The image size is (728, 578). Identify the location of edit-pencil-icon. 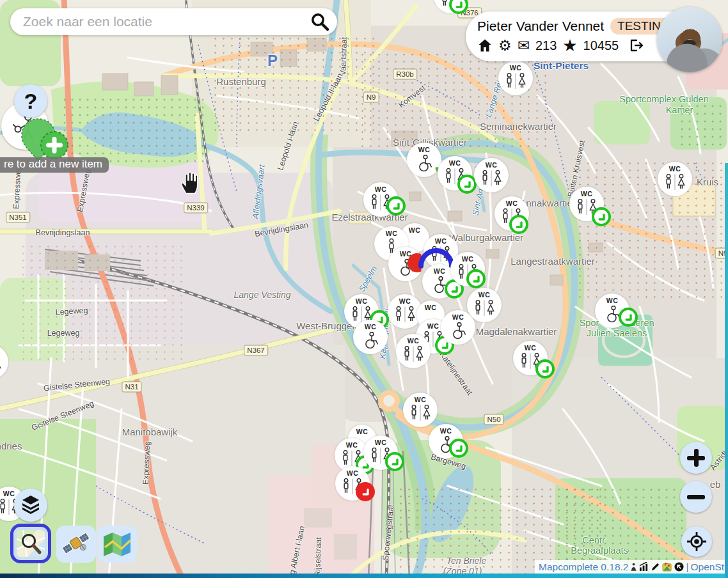
(655, 566).